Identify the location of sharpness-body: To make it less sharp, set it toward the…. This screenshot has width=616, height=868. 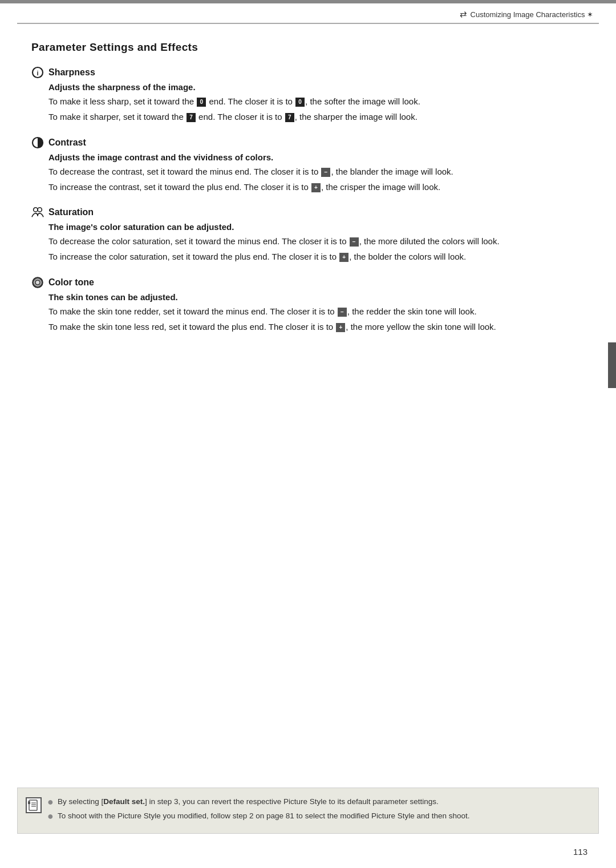
(317, 110).